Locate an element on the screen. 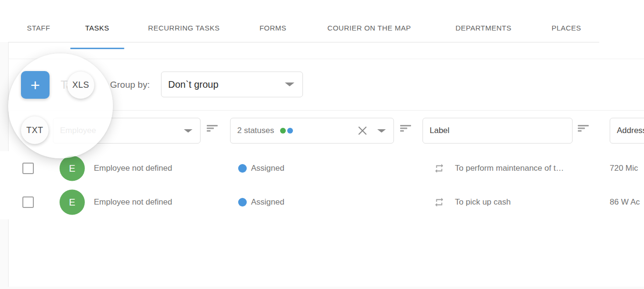 The height and width of the screenshot is (289, 644). address-cell: 720 Mic is located at coordinates (624, 168).